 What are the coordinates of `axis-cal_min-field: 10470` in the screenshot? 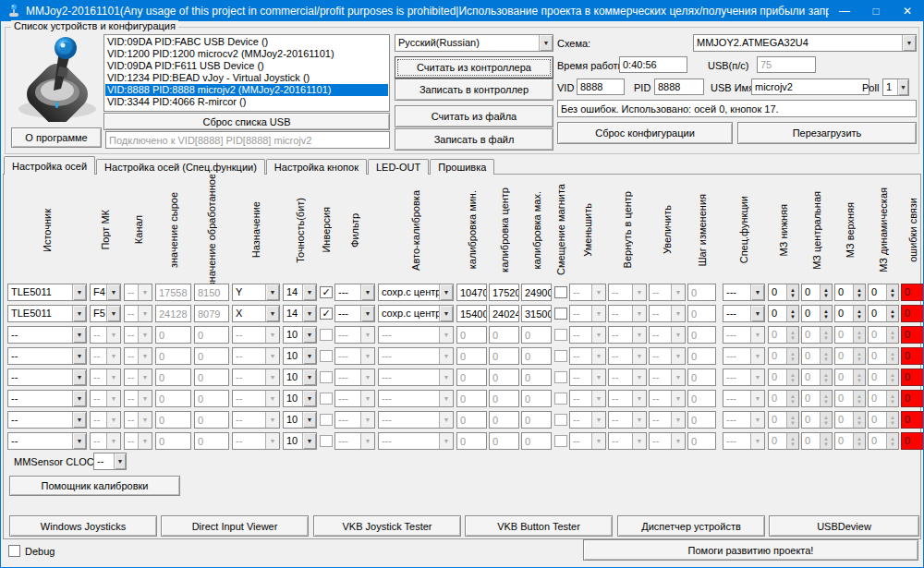 It's located at (471, 292).